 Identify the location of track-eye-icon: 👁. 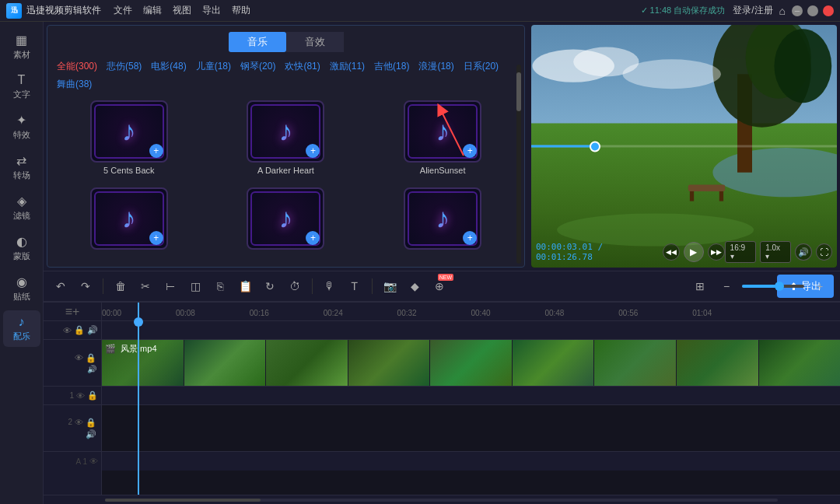
(79, 358).